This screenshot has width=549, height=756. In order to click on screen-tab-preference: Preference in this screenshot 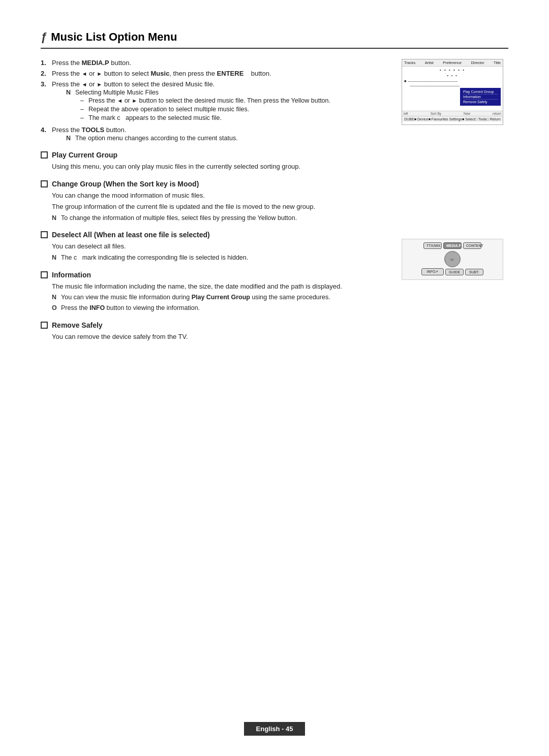, I will do `click(452, 63)`.